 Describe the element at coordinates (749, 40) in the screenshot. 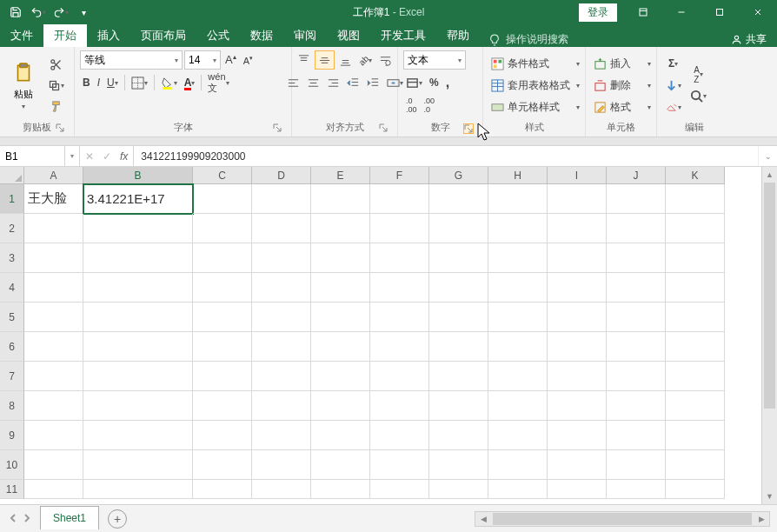

I see `share-button: 共享` at that location.